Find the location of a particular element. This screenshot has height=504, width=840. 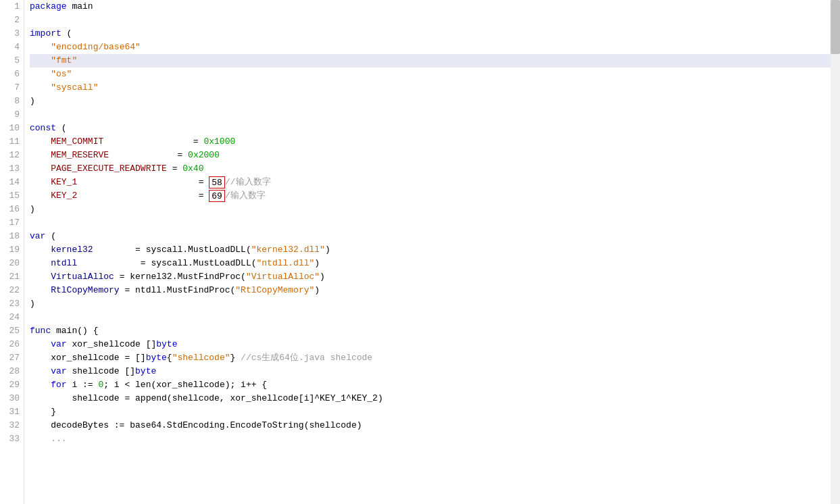

code-line-22: RtlCopyMemory = ntdll.MustFindProc("RtlC… is located at coordinates (435, 291).